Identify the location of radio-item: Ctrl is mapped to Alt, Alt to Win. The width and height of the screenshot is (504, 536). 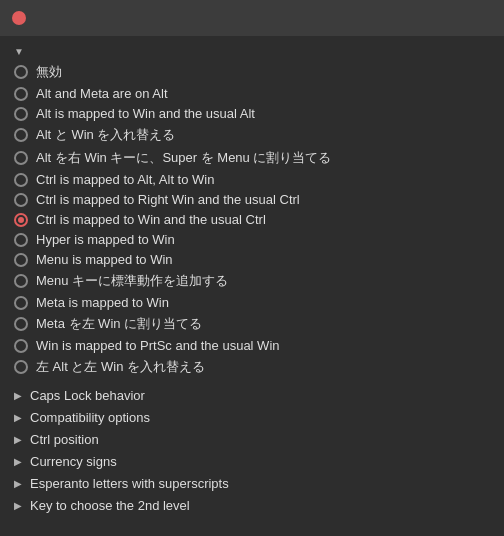
(252, 180).